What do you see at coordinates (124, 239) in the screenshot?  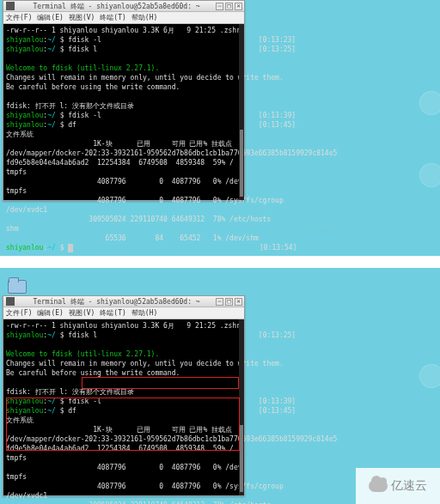 I see `terminal-line: 65536 84 65452 1% /dev/shm` at bounding box center [124, 239].